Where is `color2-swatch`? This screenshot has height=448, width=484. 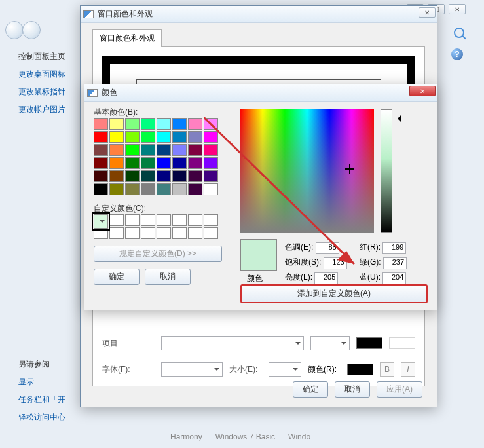
color2-swatch is located at coordinates (402, 343).